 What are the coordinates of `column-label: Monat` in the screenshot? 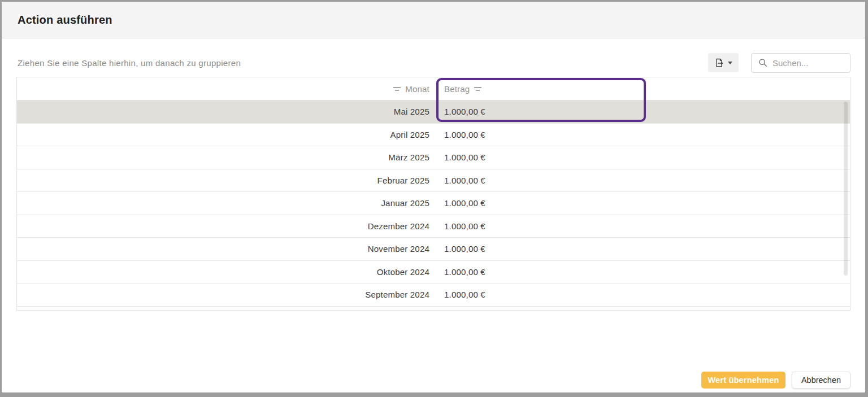 It's located at (417, 89).